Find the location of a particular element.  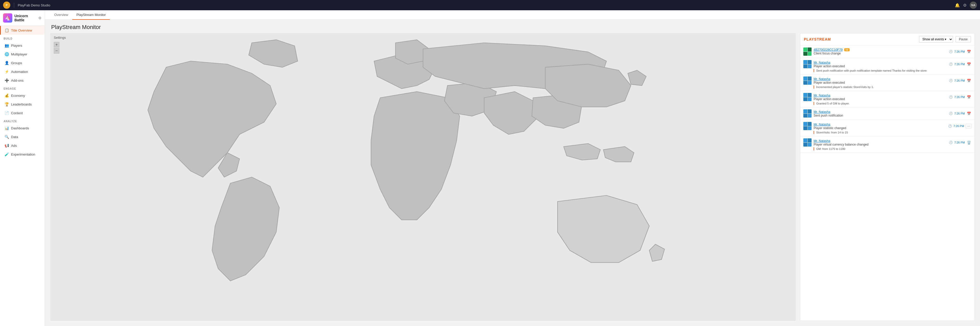

sidebar-item-leaderboards: 🏆 Leaderboards is located at coordinates (22, 104).